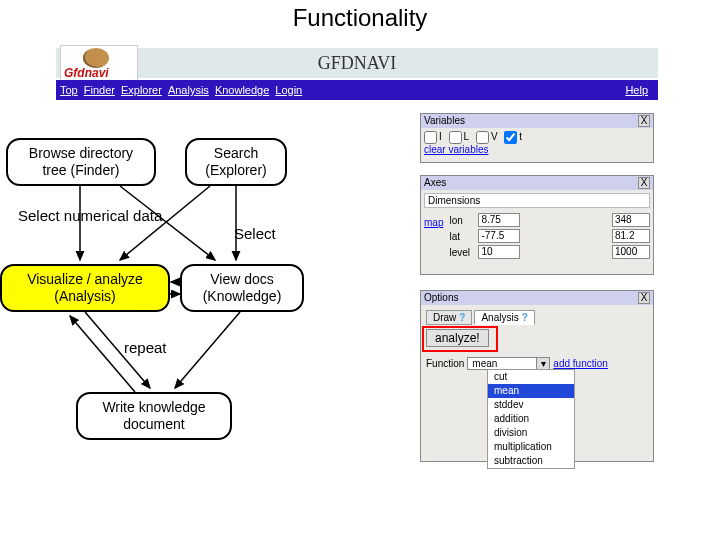  What do you see at coordinates (435, 183) in the screenshot?
I see `panel-axes-title: Axes` at bounding box center [435, 183].